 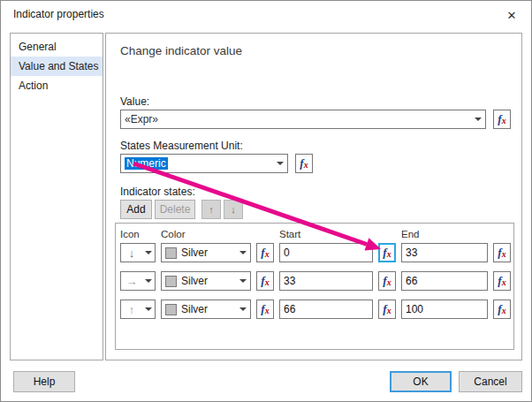 I want to click on delete-state-button: Delete, so click(x=175, y=209).